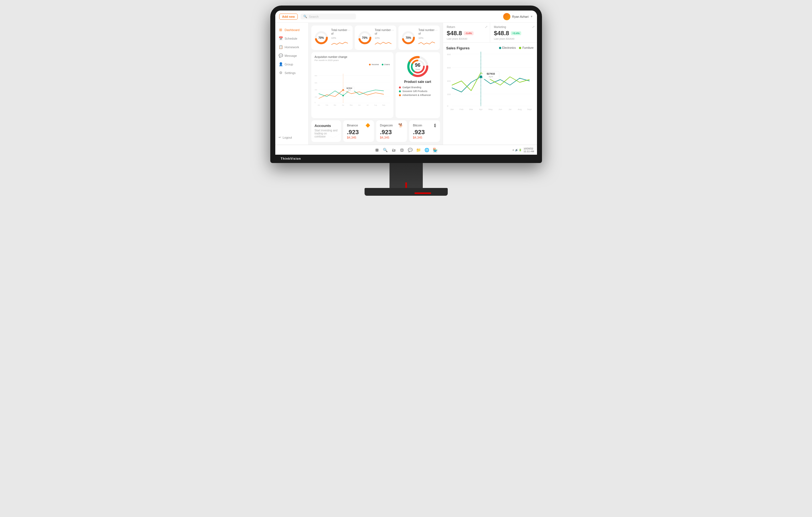 The width and height of the screenshot is (812, 517). I want to click on svg-text: Feb, so click(327, 105).